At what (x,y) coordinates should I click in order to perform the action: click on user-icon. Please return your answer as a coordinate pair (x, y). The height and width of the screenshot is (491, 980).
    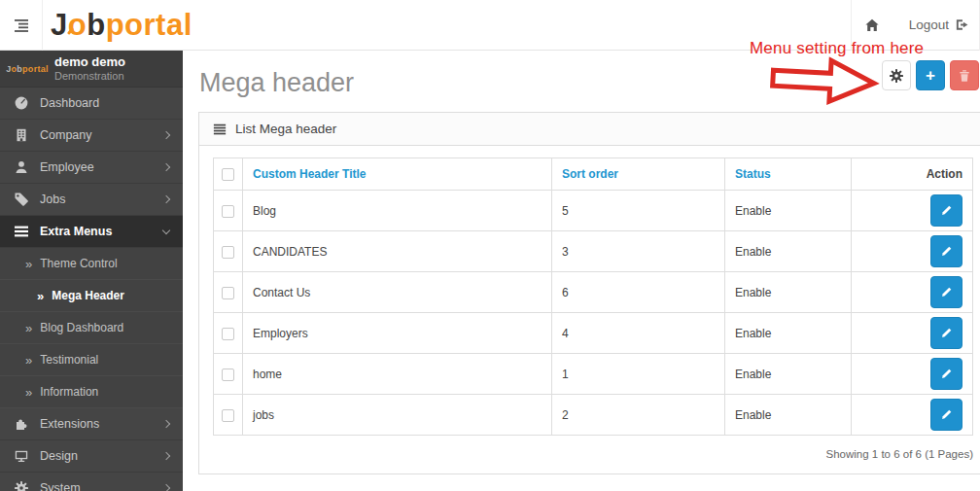
    Looking at the image, I should click on (21, 167).